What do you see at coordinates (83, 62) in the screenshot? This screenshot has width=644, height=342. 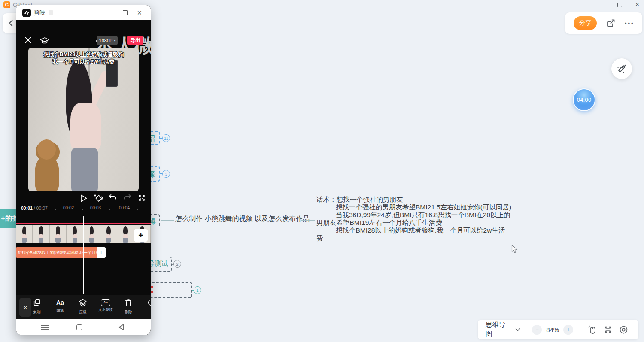 I see `overlay-line-2: 我一个月可以给2W生活费` at bounding box center [83, 62].